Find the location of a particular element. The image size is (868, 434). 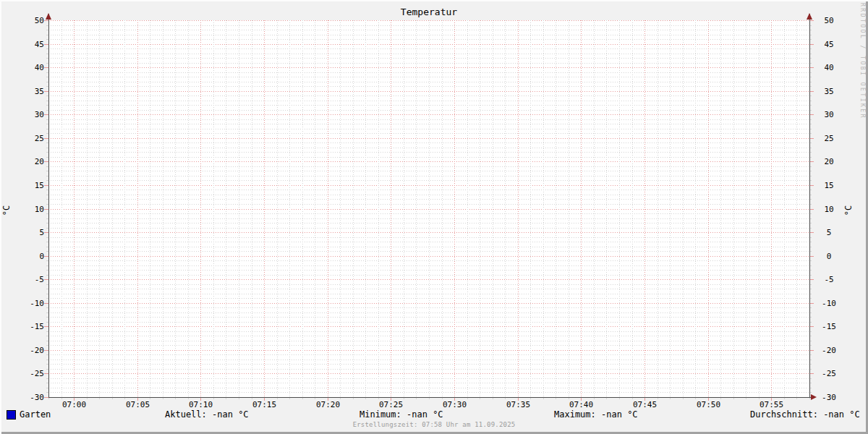

y-axis-tick-label-right: -15 is located at coordinates (829, 327).